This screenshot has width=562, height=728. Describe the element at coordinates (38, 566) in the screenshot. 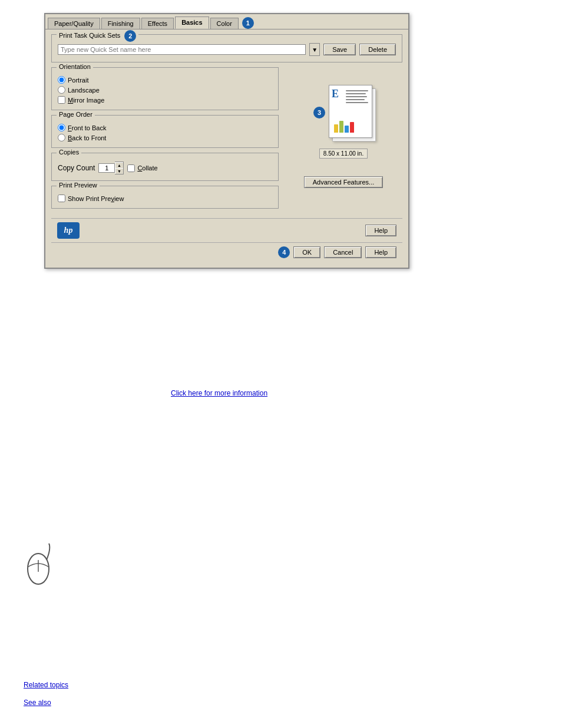

I see `mouse-icon` at that location.